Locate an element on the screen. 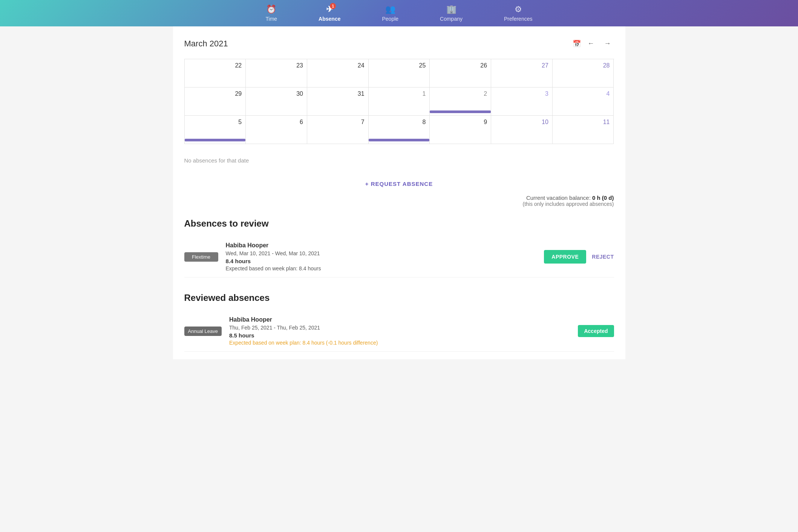 Image resolution: width=798 pixels, height=532 pixels. absence-card-flextime: Flextime Habiba Hooper Wed, Mar 10, 2021… is located at coordinates (399, 257).